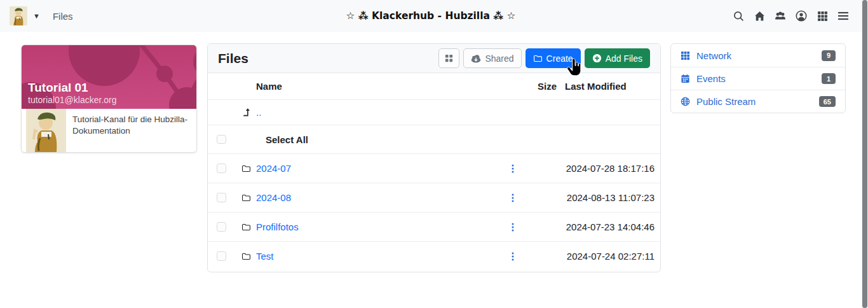  I want to click on grid-3x3-icon, so click(686, 55).